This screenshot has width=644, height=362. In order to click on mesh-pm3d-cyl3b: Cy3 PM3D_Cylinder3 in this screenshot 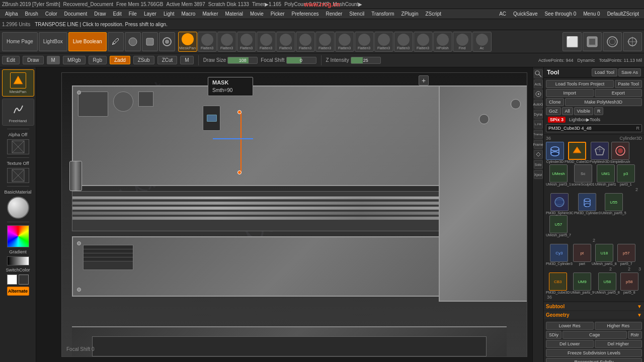, I will do `click(559, 254)`.